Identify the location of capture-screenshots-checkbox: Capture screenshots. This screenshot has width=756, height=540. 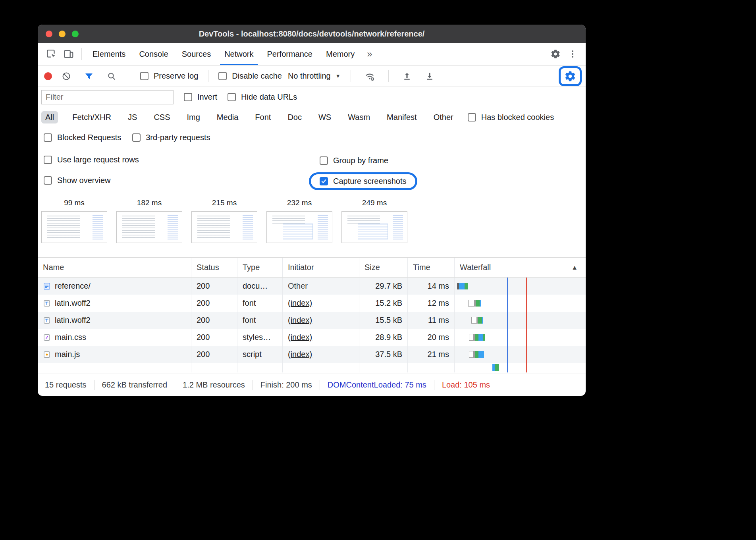
(363, 181).